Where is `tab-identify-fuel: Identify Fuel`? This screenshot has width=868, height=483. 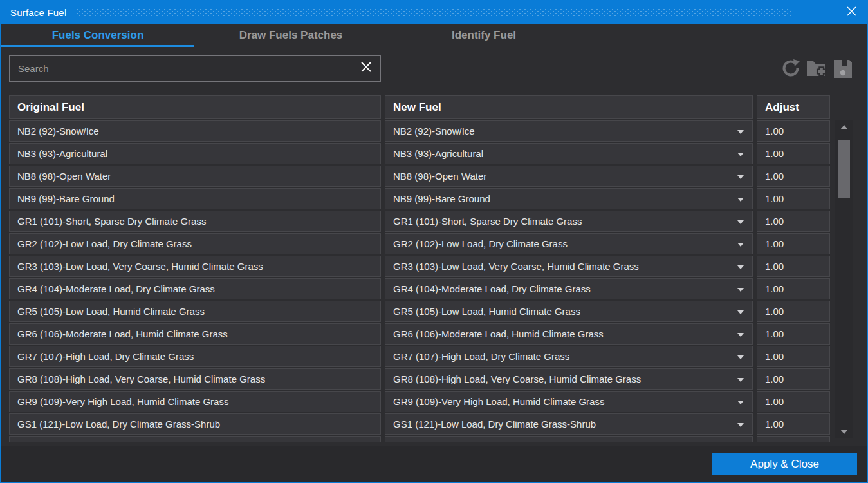 tab-identify-fuel: Identify Fuel is located at coordinates (484, 35).